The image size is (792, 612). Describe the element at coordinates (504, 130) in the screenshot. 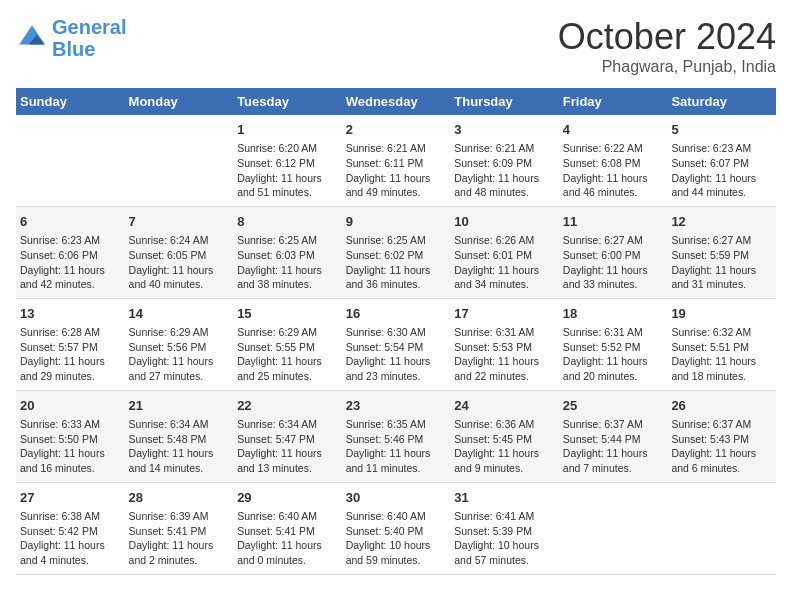

I see `day-number: 3` at that location.